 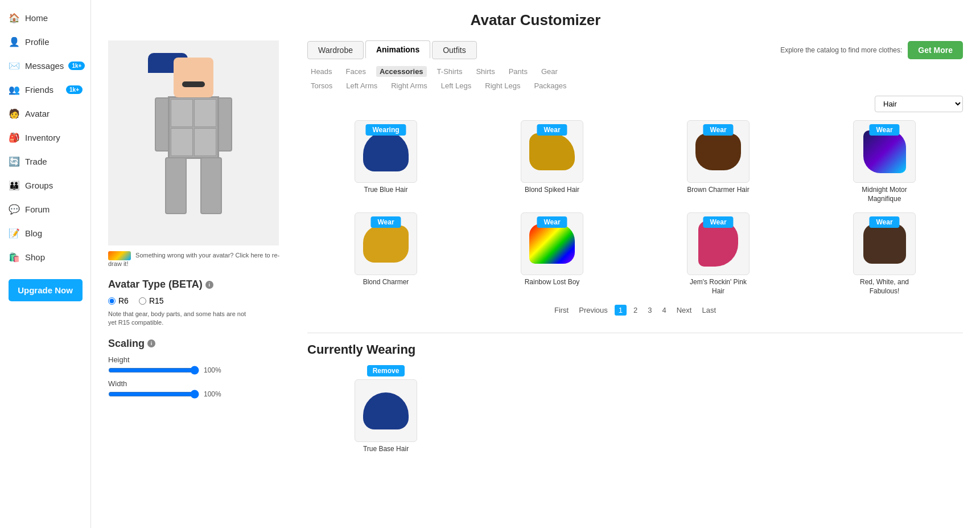 What do you see at coordinates (336, 50) in the screenshot?
I see `tab-wardrobe: Wardrobe` at bounding box center [336, 50].